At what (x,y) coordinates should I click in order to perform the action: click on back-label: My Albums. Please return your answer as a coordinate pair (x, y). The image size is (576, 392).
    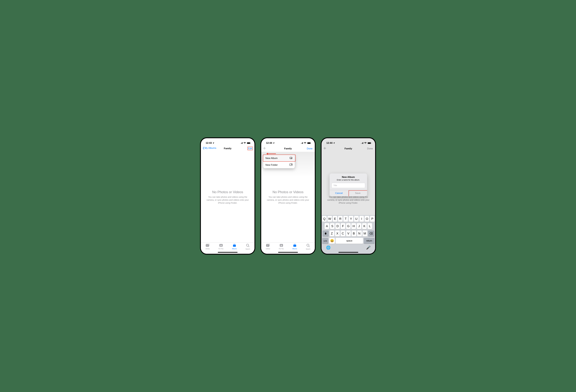
    Looking at the image, I should click on (210, 148).